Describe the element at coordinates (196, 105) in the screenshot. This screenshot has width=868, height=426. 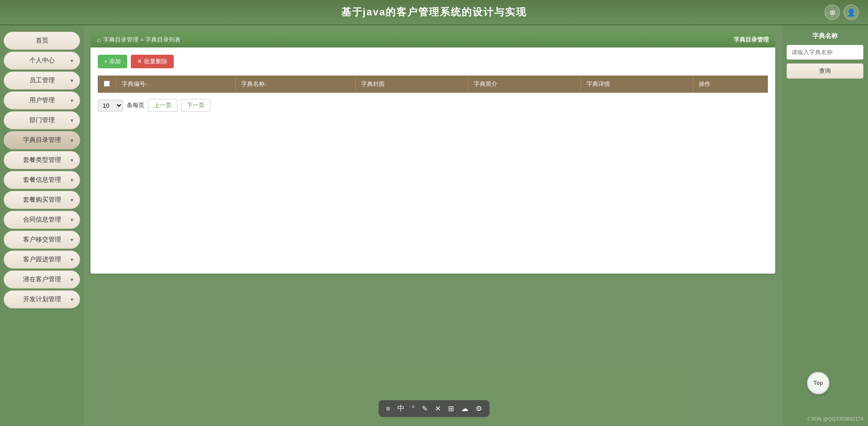
I see `next-page-button: 下一页` at that location.